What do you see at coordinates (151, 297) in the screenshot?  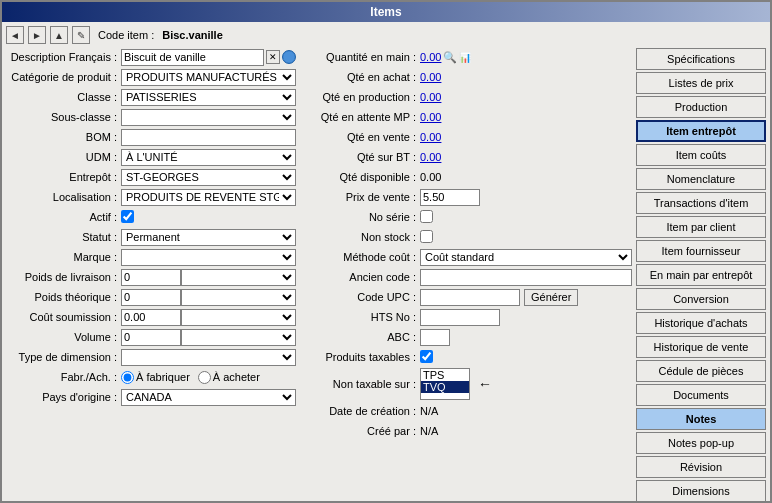 I see `poids-theorique-row: Poids théorique :` at bounding box center [151, 297].